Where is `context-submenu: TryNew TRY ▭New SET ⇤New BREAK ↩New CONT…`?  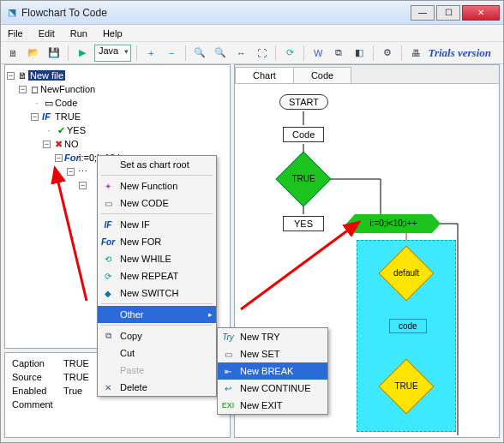
context-submenu: TryNew TRY ▭New SET ⇤New BREAK ↩New CONT… is located at coordinates (273, 371).